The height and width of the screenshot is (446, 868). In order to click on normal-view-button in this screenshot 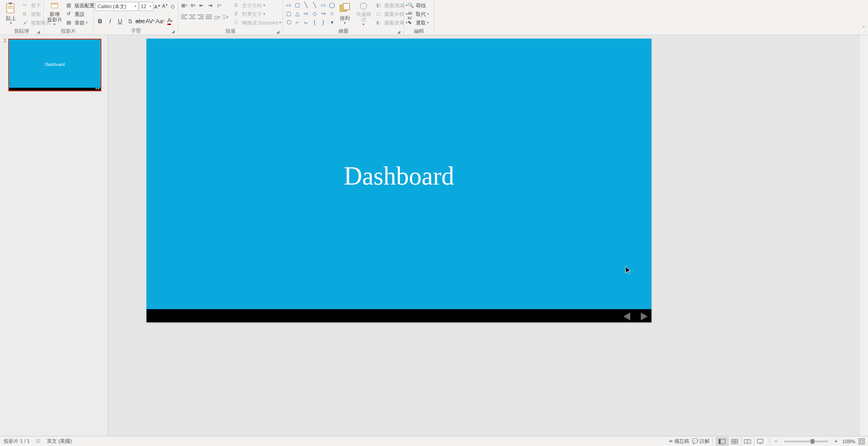, I will do `click(722, 441)`.